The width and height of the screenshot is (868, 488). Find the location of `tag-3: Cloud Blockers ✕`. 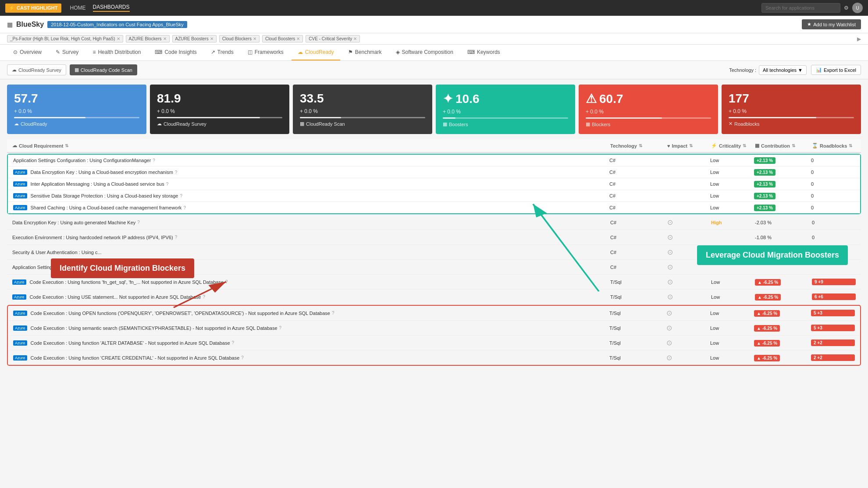

tag-3: Cloud Blockers ✕ is located at coordinates (239, 39).